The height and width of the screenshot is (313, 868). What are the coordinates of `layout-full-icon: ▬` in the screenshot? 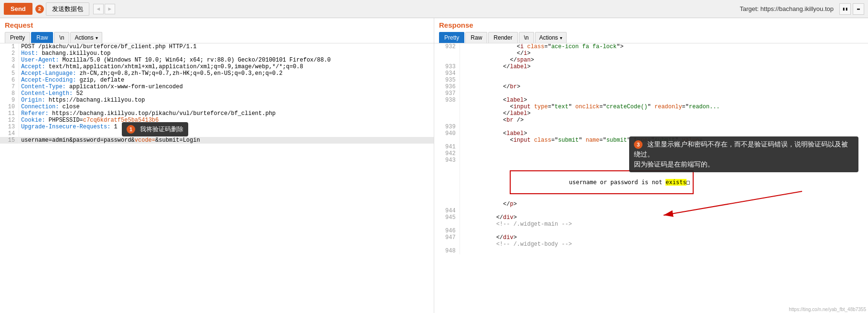 It's located at (858, 9).